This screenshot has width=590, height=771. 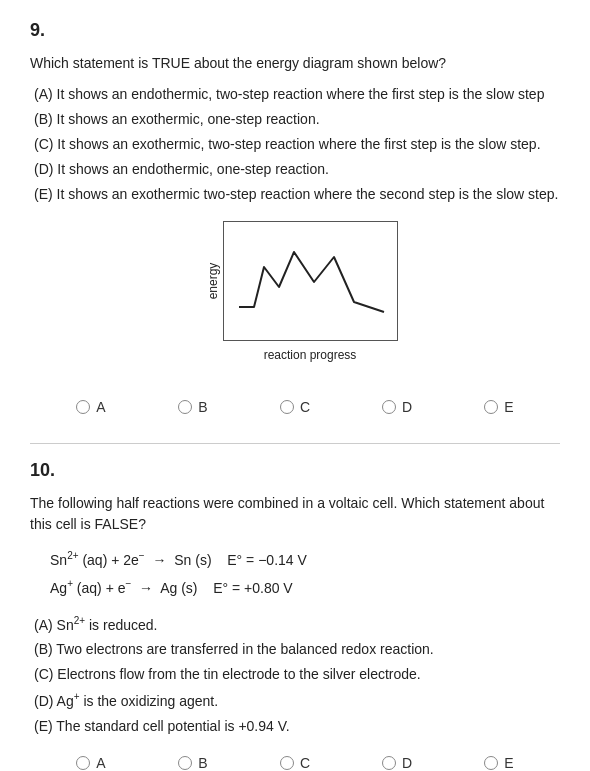 What do you see at coordinates (295, 94) in the screenshot?
I see `q9-option-a: (A) It shows an endothermic, two-step re…` at bounding box center [295, 94].